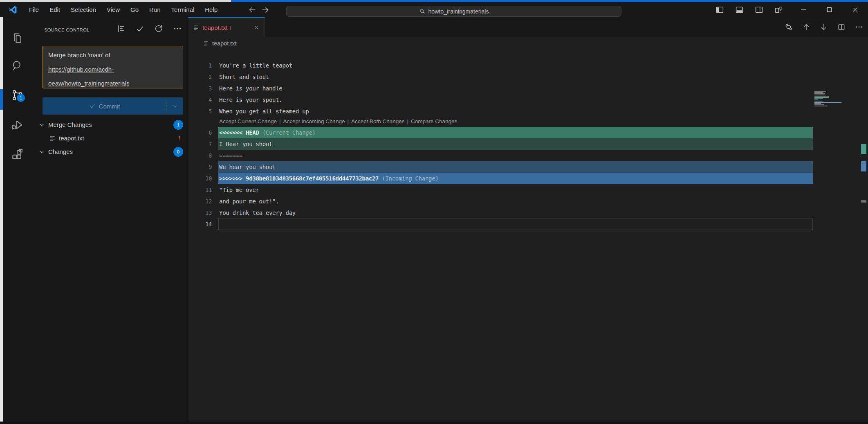 Image resolution: width=868 pixels, height=424 pixels. What do you see at coordinates (211, 10) in the screenshot?
I see `menu-item-help: Help` at bounding box center [211, 10].